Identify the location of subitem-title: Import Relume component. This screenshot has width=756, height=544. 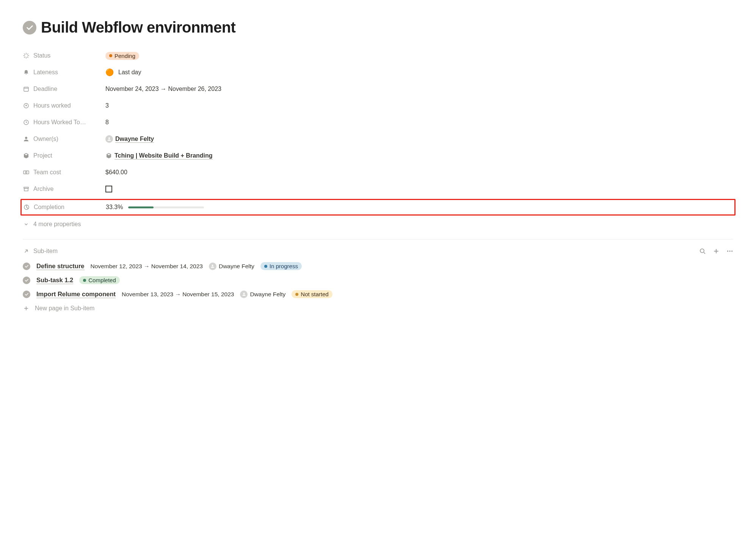
(76, 294).